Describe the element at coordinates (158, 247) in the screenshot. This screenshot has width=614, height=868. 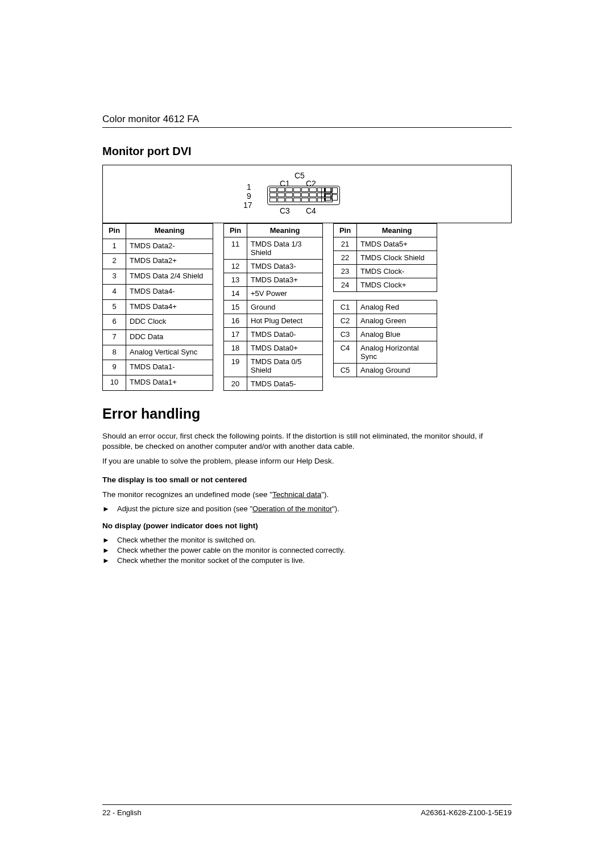
I see `table-row: 1TMDS Data2-` at that location.